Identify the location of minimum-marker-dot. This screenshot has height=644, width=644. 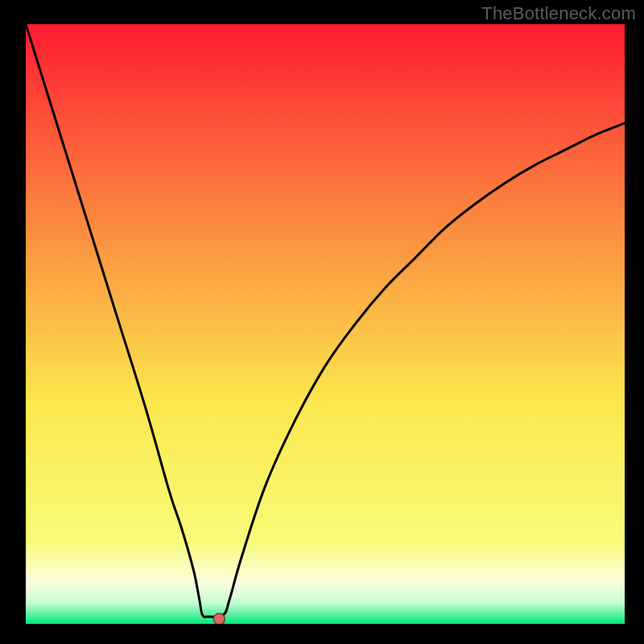
(219, 618).